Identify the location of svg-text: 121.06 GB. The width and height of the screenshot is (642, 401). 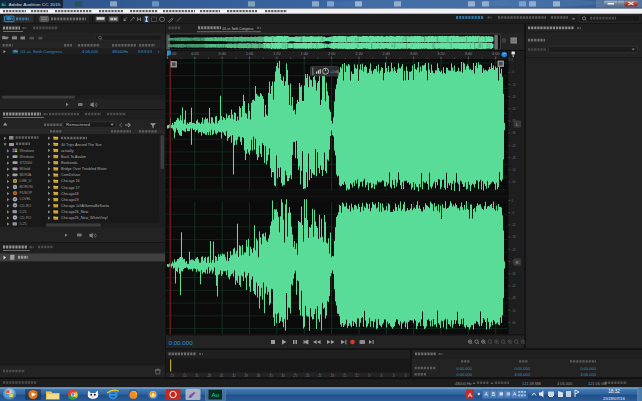
(598, 384).